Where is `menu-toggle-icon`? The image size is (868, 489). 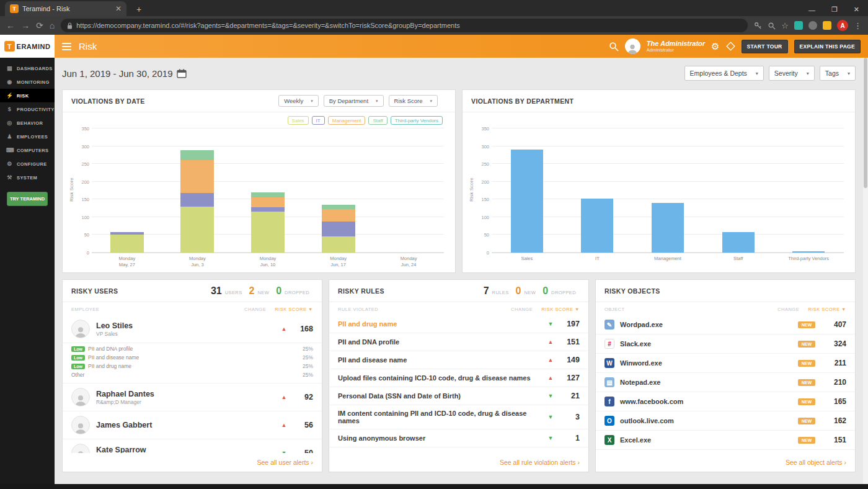
menu-toggle-icon is located at coordinates (67, 46).